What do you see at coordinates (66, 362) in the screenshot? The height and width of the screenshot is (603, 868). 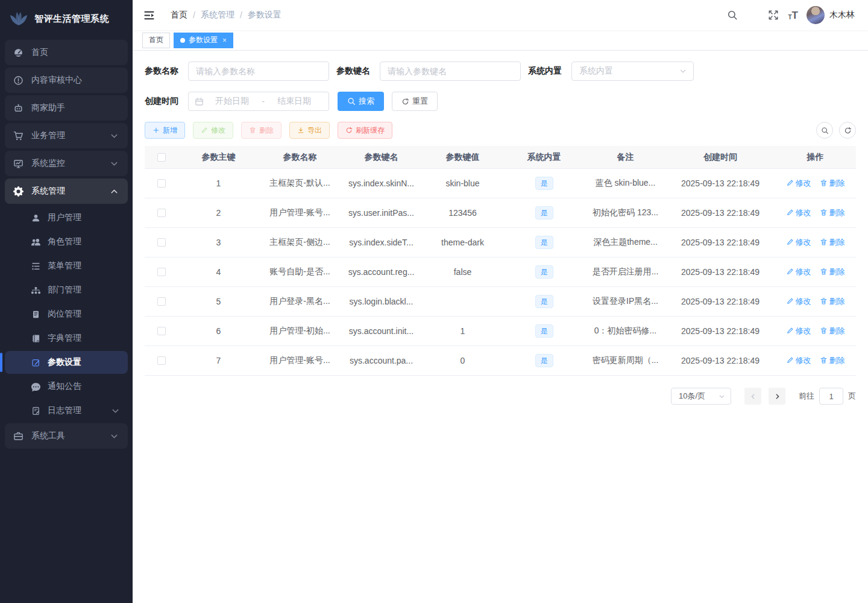 I see `sidebar-item-param-settings: 参数设置` at bounding box center [66, 362].